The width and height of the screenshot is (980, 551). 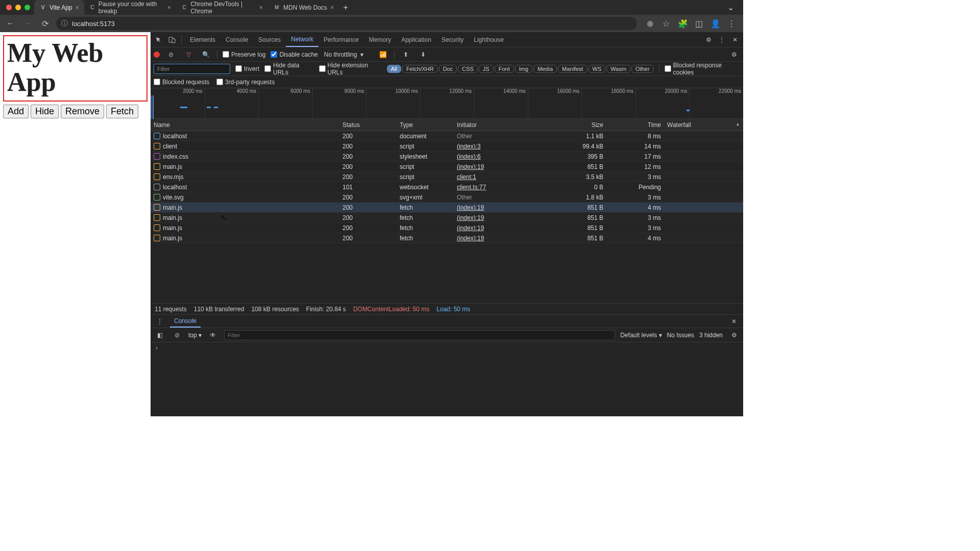 I want to click on panel-tab-lighthouse: Lighthouse, so click(x=489, y=40).